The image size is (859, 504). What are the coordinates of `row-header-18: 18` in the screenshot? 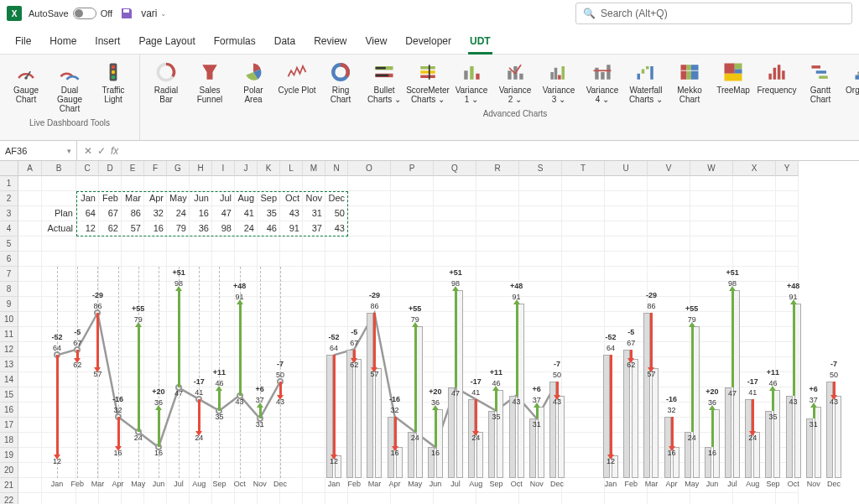 It's located at (9, 440).